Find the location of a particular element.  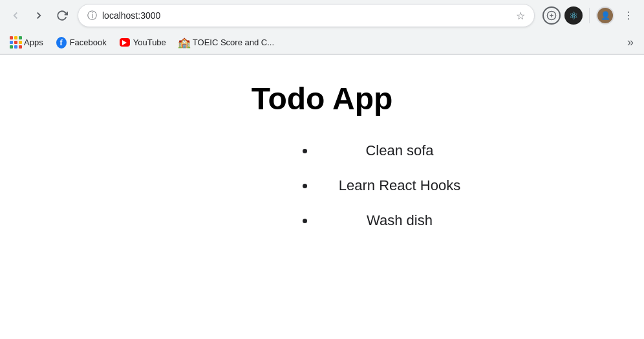

facebook-icon: f is located at coordinates (61, 43).